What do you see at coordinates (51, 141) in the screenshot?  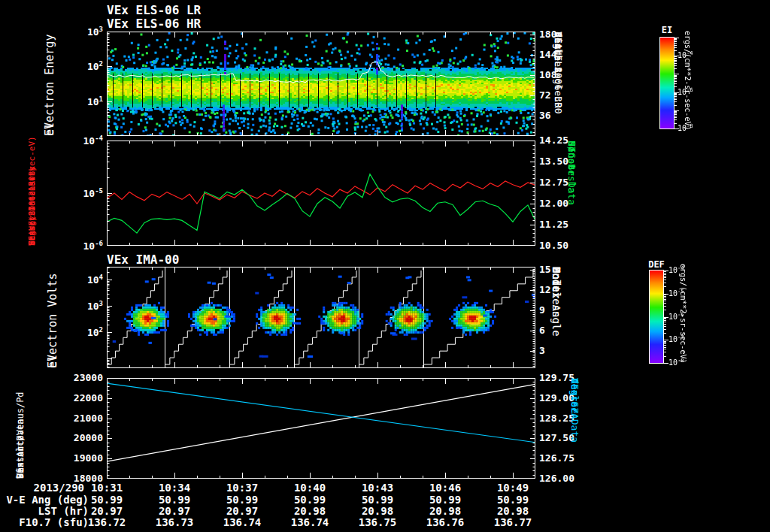 I see `tick-label: 10-4` at bounding box center [51, 141].